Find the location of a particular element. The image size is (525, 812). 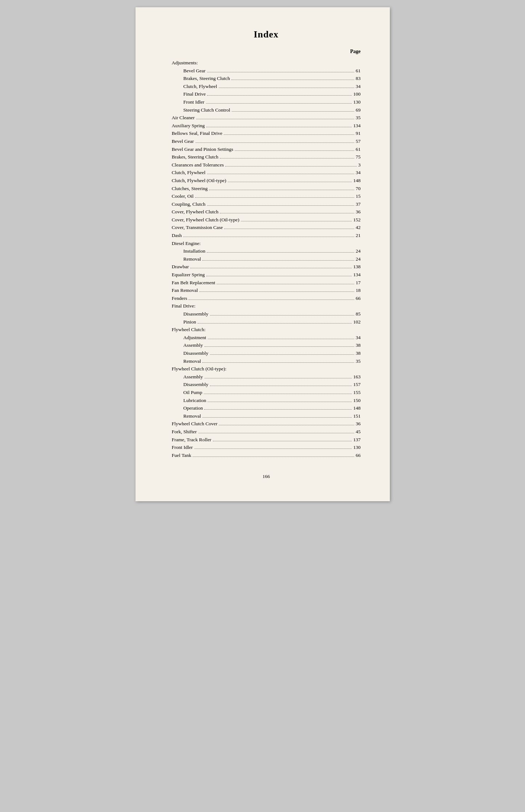

entry-label: Auxiliary Spring is located at coordinates (188, 126).